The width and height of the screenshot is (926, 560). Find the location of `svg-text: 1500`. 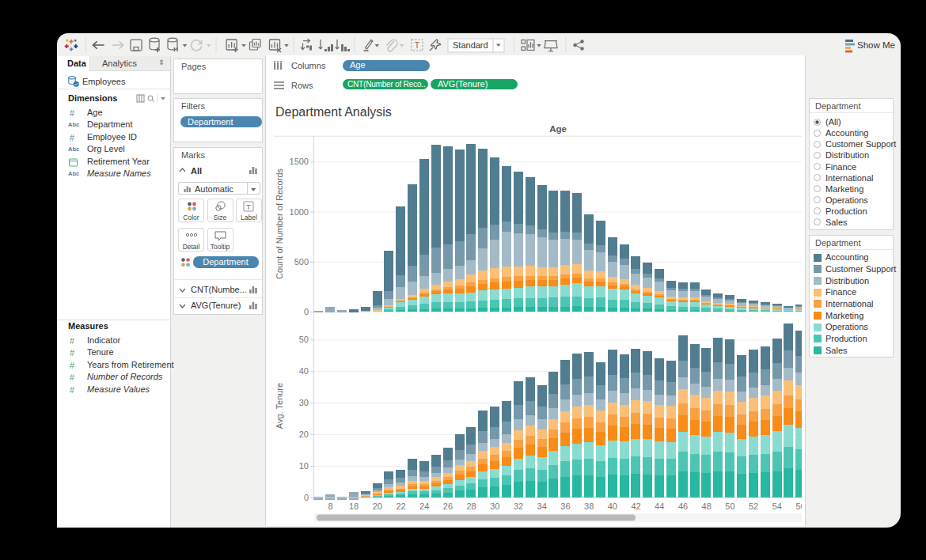

svg-text: 1500 is located at coordinates (299, 161).